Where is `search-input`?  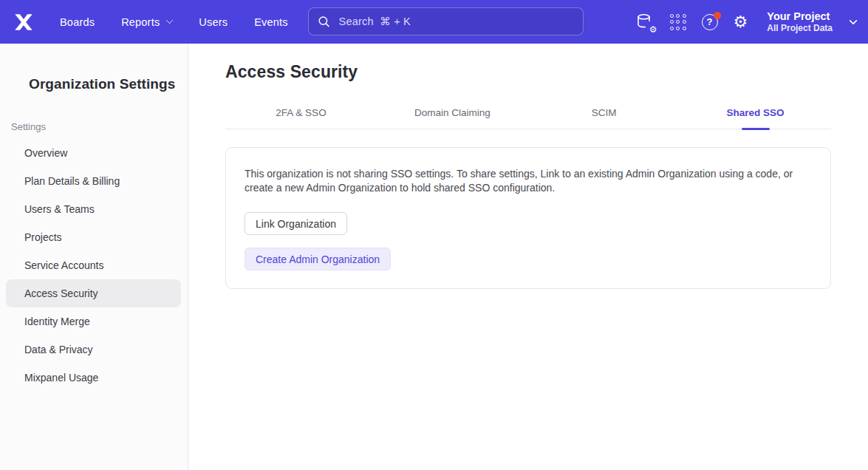 search-input is located at coordinates (456, 21).